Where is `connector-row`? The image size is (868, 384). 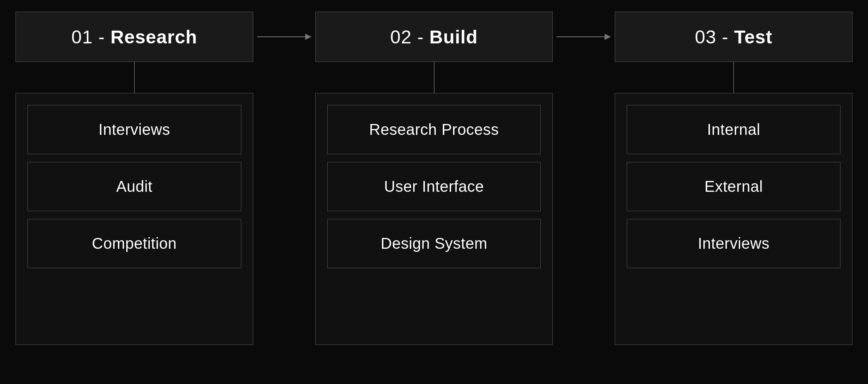 connector-row is located at coordinates (434, 77).